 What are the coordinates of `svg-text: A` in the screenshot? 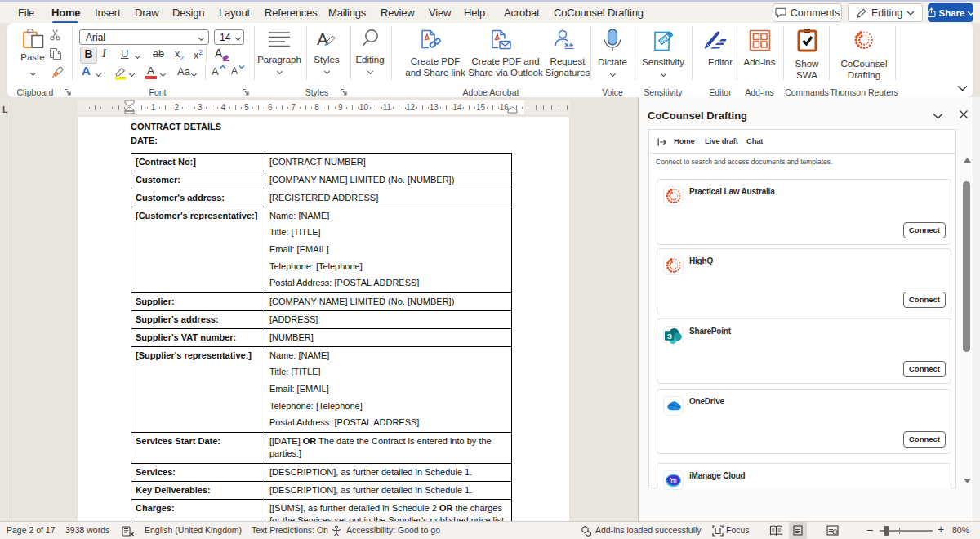 It's located at (323, 39).